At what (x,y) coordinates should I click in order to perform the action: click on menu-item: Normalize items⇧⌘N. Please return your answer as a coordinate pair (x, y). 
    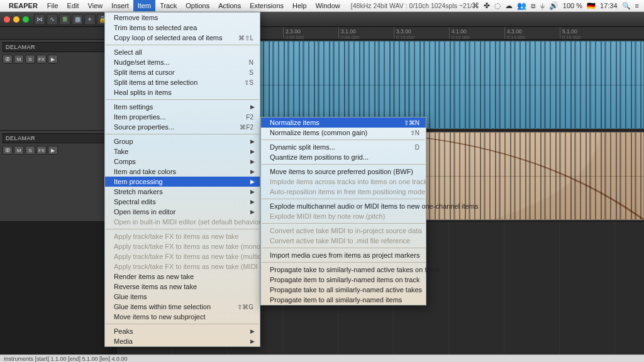
    Looking at the image, I should click on (343, 123).